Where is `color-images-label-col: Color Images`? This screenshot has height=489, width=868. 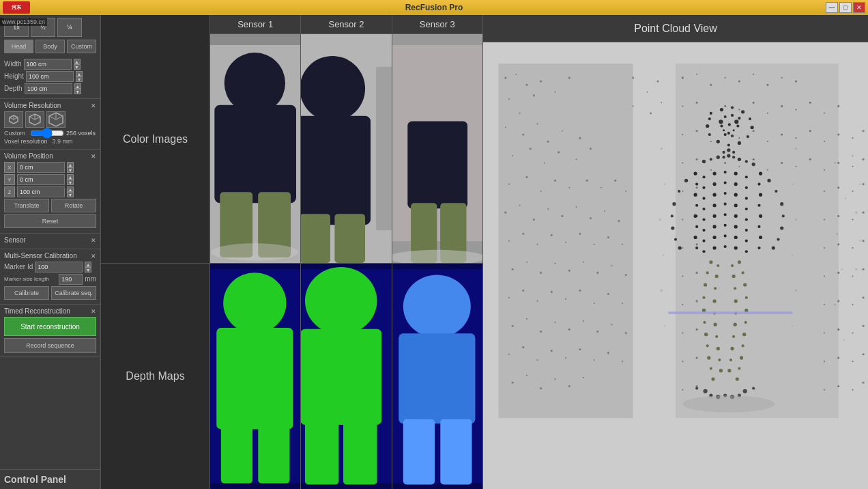 color-images-label-col: Color Images is located at coordinates (156, 139).